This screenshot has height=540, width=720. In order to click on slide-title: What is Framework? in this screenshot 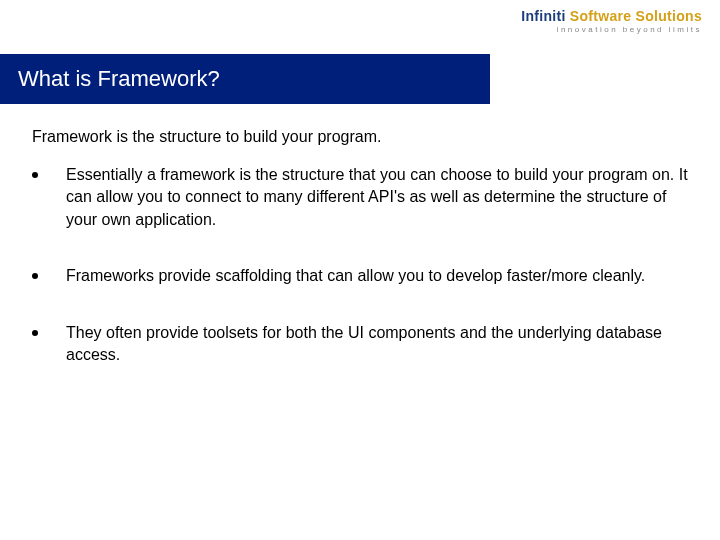, I will do `click(119, 79)`.